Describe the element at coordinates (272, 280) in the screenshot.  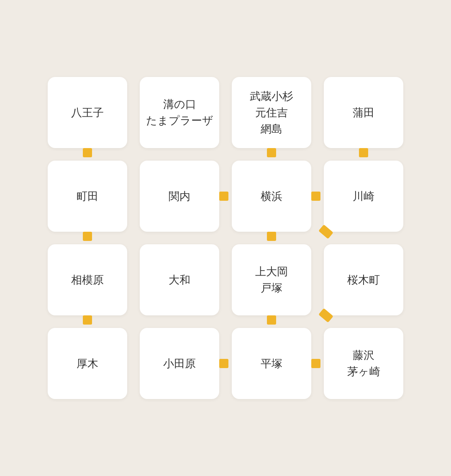
I see `label-r3c3: 上大岡 戸塚` at that location.